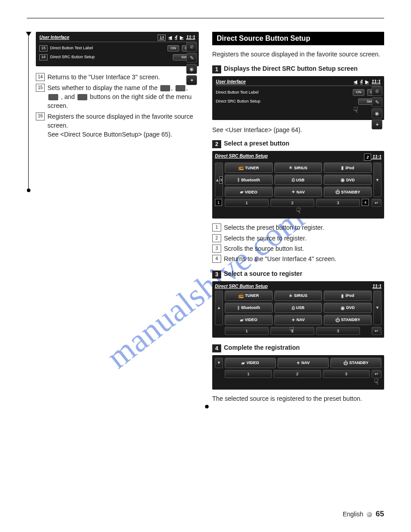 The image size is (411, 532). I want to click on scroll-up-button: ▲3, so click(219, 180).